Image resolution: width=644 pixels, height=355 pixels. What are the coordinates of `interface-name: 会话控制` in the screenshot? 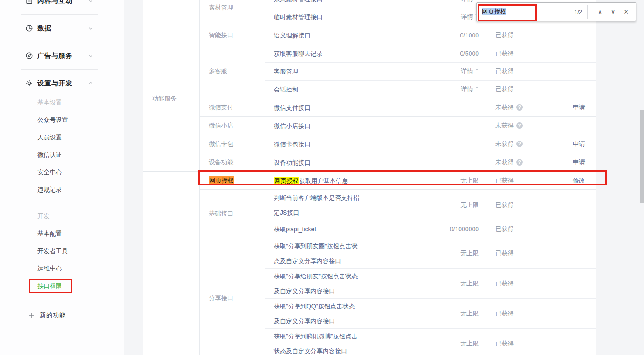 It's located at (339, 89).